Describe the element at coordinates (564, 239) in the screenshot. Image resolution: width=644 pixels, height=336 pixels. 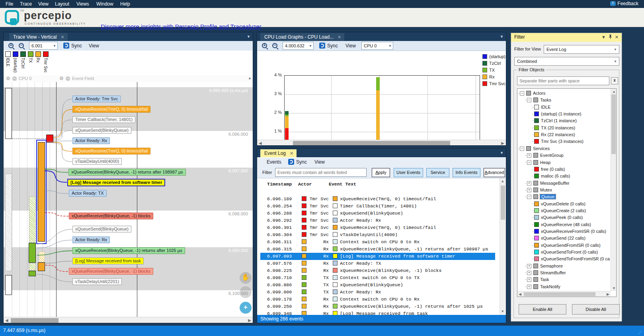
I see `tree-node-xqueuesend: xQueueSend (22 calls)` at that location.